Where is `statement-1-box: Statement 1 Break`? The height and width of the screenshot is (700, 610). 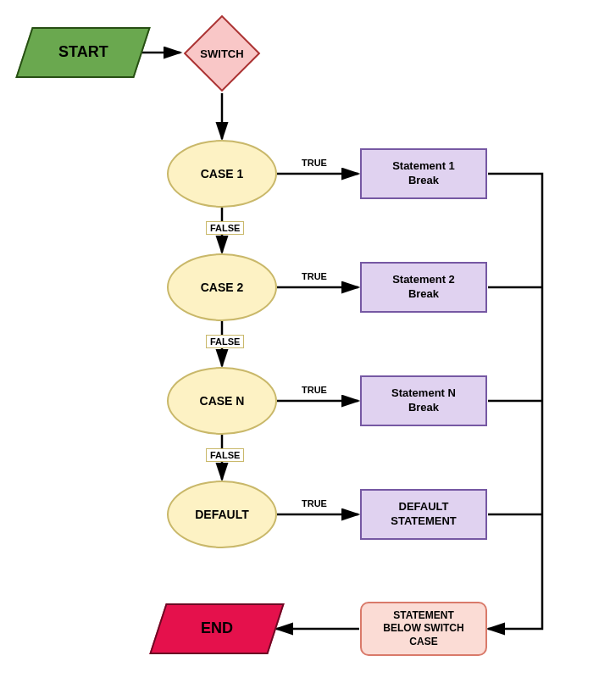
statement-1-box: Statement 1 Break is located at coordinates (424, 174).